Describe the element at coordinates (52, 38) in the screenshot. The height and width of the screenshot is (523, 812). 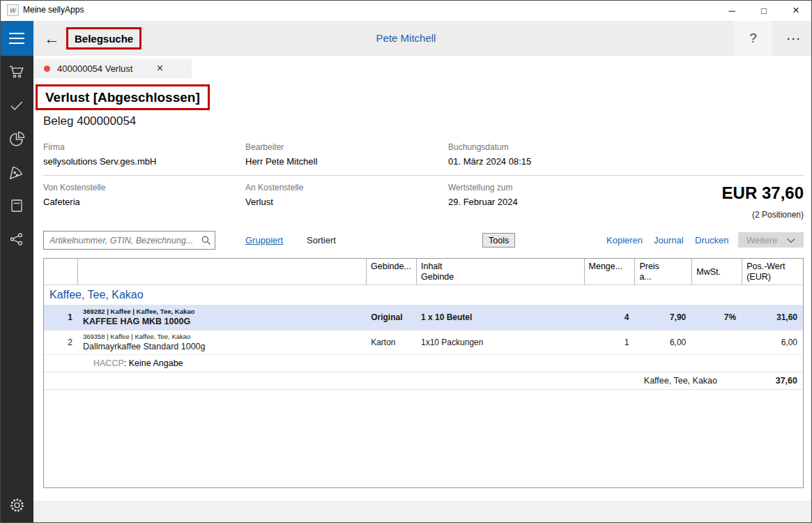
I see `back-arrow-icon: ←` at that location.